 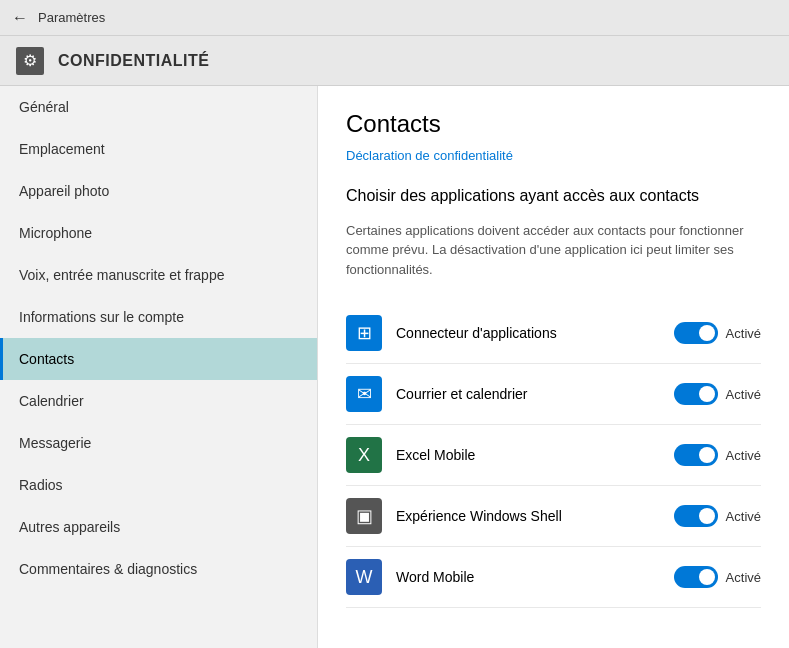 I want to click on toggle-area-shell: Activé, so click(x=718, y=516).